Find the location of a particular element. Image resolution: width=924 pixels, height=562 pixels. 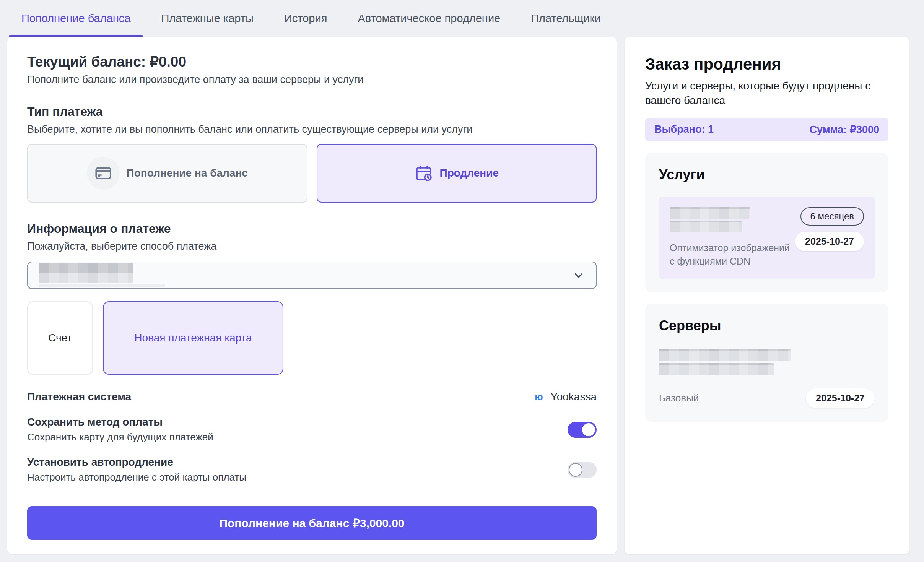

auto-renewal-row: Установить автопродление Настроить автоп… is located at coordinates (312, 469).